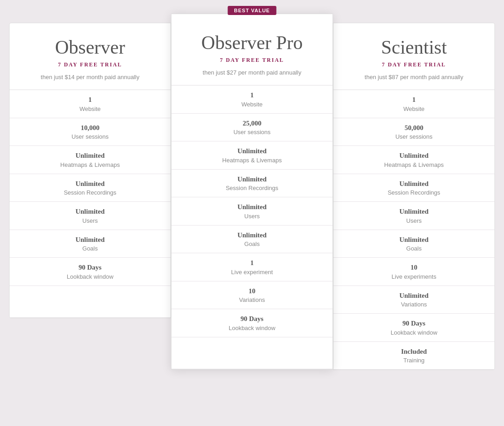 Image resolution: width=504 pixels, height=426 pixels. What do you see at coordinates (414, 352) in the screenshot?
I see `feature-main-scientist-9: Included` at bounding box center [414, 352].